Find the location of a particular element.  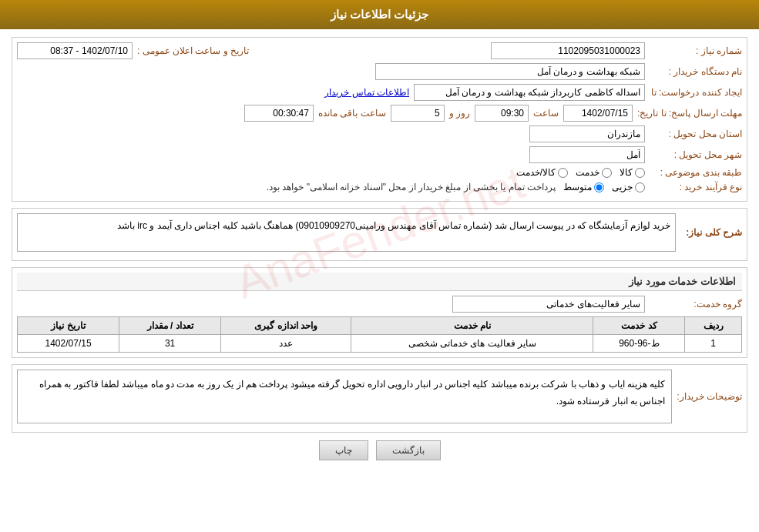

table-cell: ط-96-960 is located at coordinates (640, 343).